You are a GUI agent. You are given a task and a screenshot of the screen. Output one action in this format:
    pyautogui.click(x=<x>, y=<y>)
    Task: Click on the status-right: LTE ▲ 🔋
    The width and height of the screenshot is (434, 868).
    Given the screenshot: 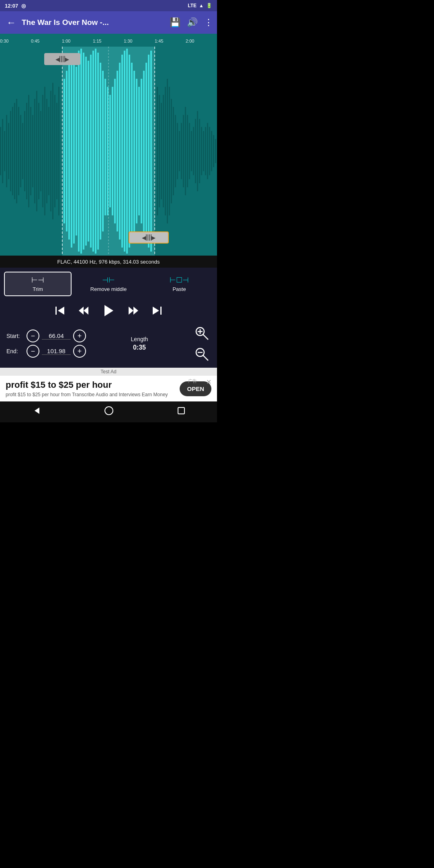 What is the action you would take?
    pyautogui.click(x=200, y=6)
    